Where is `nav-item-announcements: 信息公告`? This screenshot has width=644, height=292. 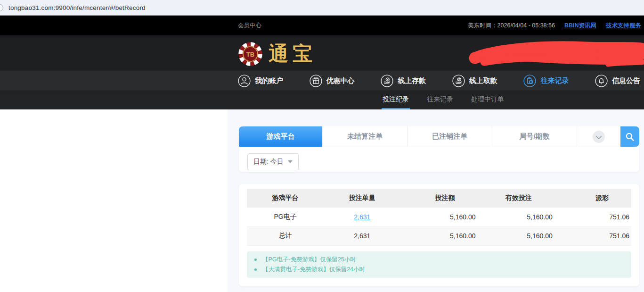
nav-item-announcements: 信息公告 is located at coordinates (618, 81).